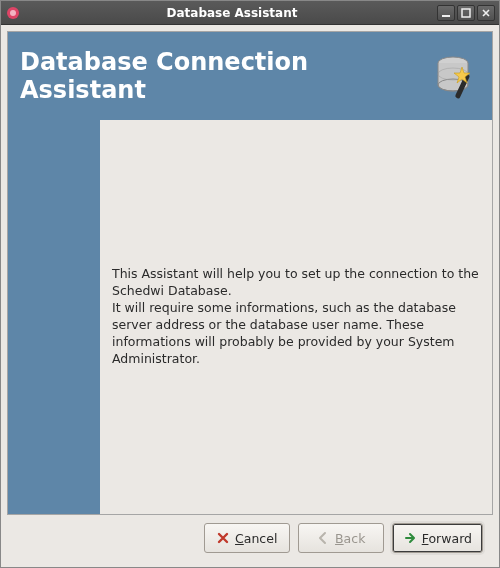 This screenshot has height=568, width=500. Describe the element at coordinates (13, 13) in the screenshot. I see `app-icon` at that location.